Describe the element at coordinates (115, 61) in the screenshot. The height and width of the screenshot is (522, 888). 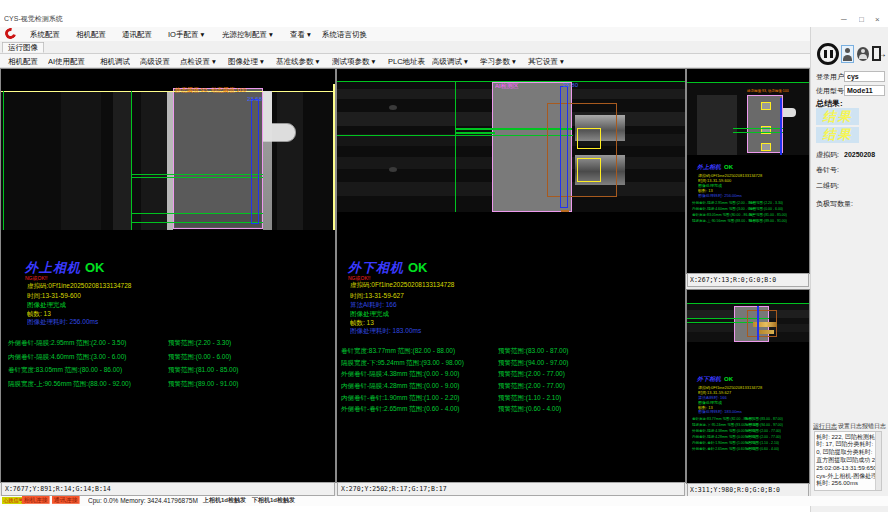
I see `toolbar-camera-debug: 相机调试` at that location.